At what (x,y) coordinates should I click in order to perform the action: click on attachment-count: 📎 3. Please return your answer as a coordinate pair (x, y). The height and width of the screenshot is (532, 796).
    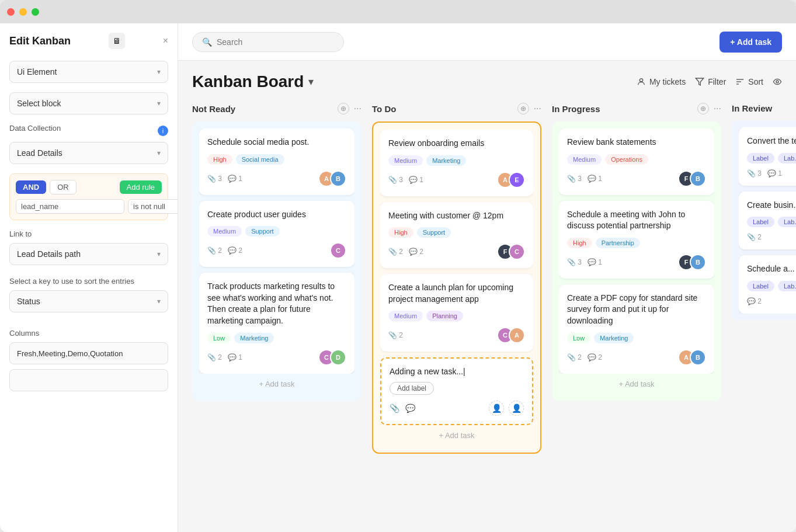
    Looking at the image, I should click on (575, 262).